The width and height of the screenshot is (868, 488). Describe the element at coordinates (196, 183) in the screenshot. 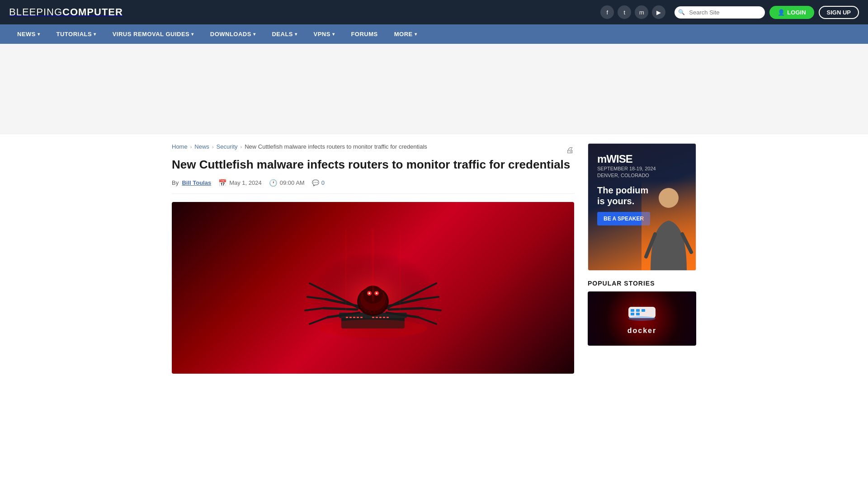

I see `author-link: Bill Toulas` at that location.